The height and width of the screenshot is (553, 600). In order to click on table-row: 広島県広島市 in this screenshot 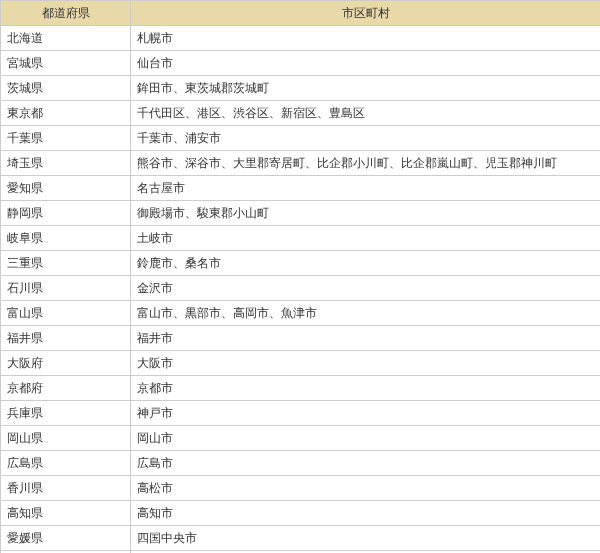, I will do `click(301, 464)`.